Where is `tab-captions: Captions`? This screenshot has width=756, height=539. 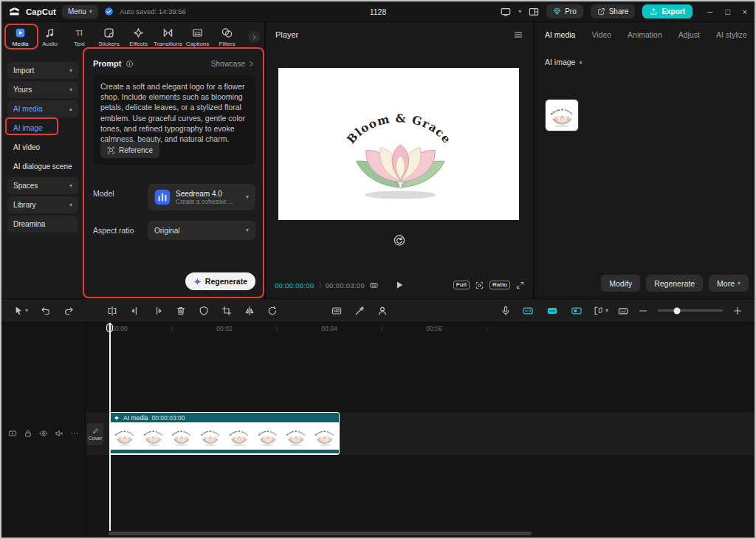 tab-captions: Captions is located at coordinates (198, 37).